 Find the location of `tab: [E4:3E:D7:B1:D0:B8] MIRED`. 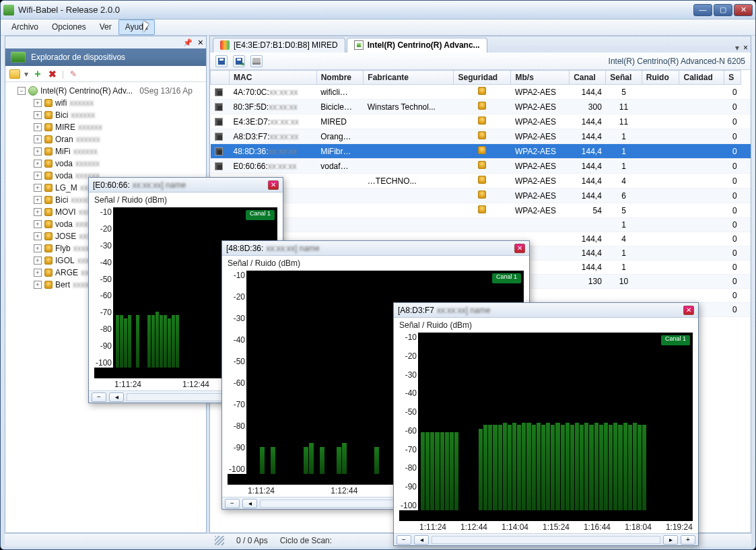

tab: [E4:3E:D7:B1:D0:B8] MIRED is located at coordinates (279, 45).